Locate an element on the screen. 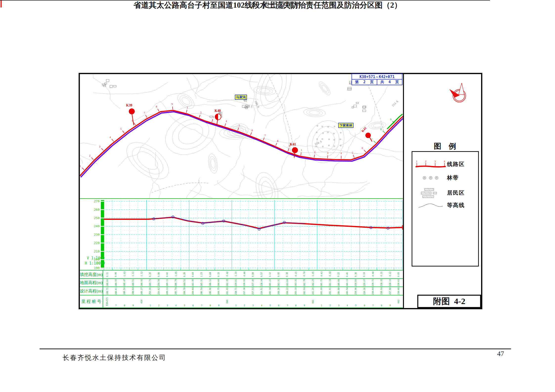 Image resolution: width=555 pixels, height=392 pixels. table-cell: 241.22 is located at coordinates (270, 283).